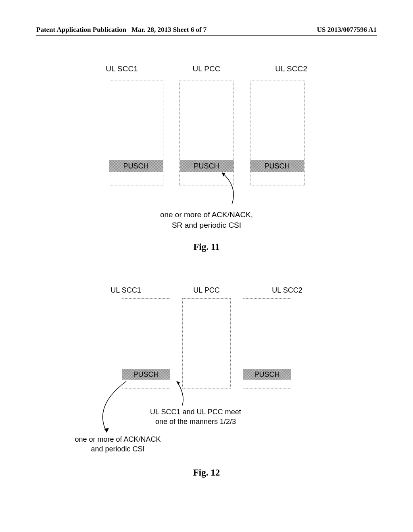  Describe the element at coordinates (169, 30) in the screenshot. I see `header-mid: Mar. 28, 2013 Sheet 6 of 7` at that location.